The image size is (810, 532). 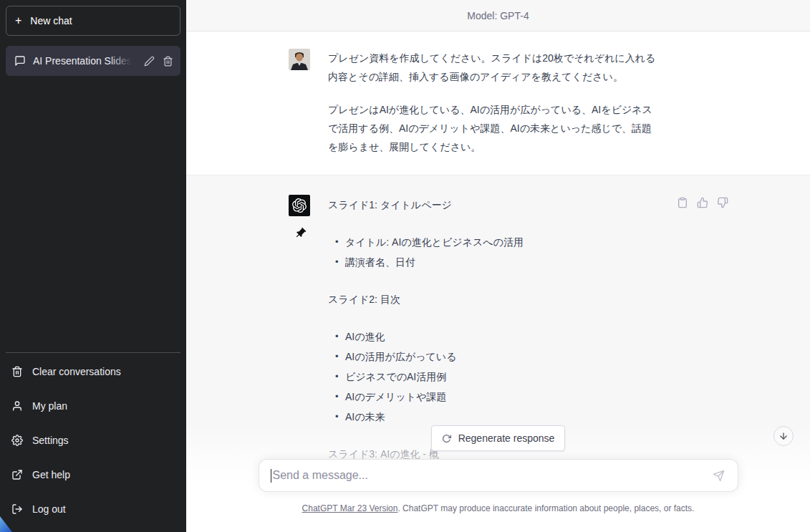 What do you see at coordinates (546, 508) in the screenshot?
I see `disclaimer-text: . ChatGPT may produce inaccurate informa…` at bounding box center [546, 508].